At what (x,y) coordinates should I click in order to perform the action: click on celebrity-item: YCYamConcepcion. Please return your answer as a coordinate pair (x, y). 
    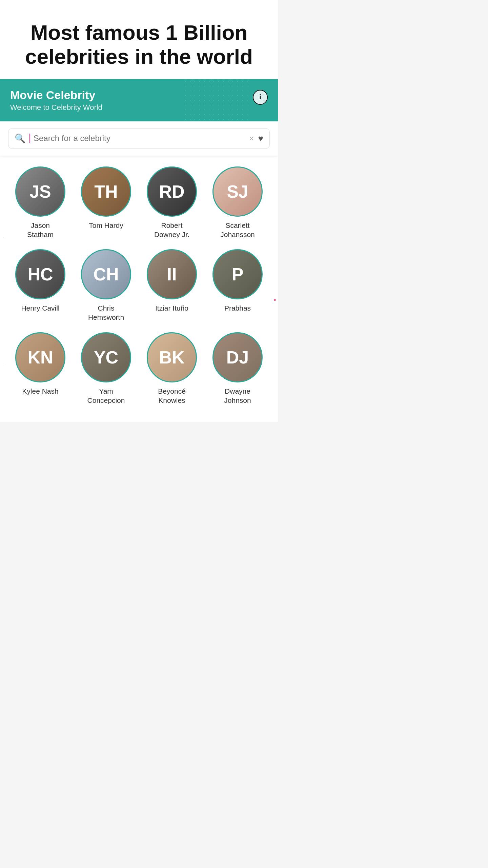
    Looking at the image, I should click on (106, 369).